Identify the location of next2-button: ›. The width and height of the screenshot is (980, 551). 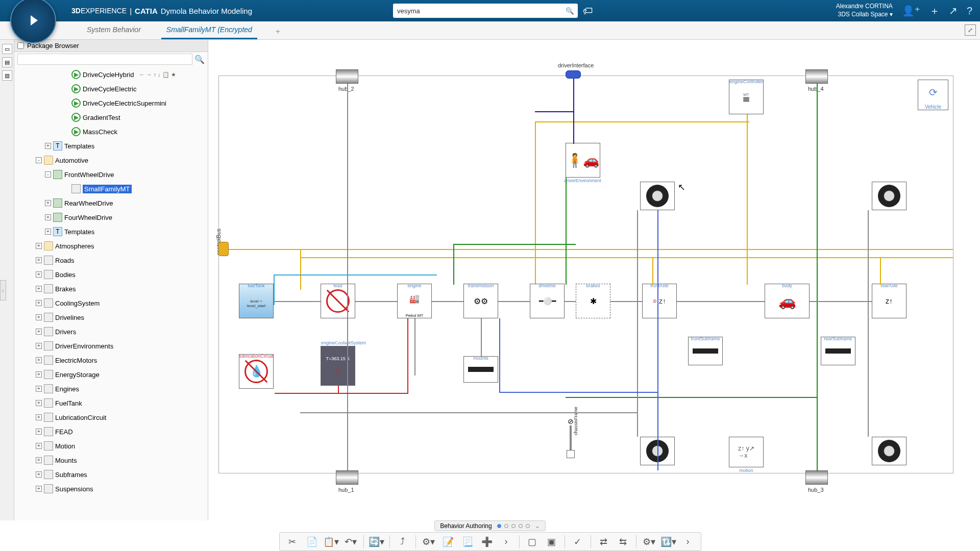
(688, 542).